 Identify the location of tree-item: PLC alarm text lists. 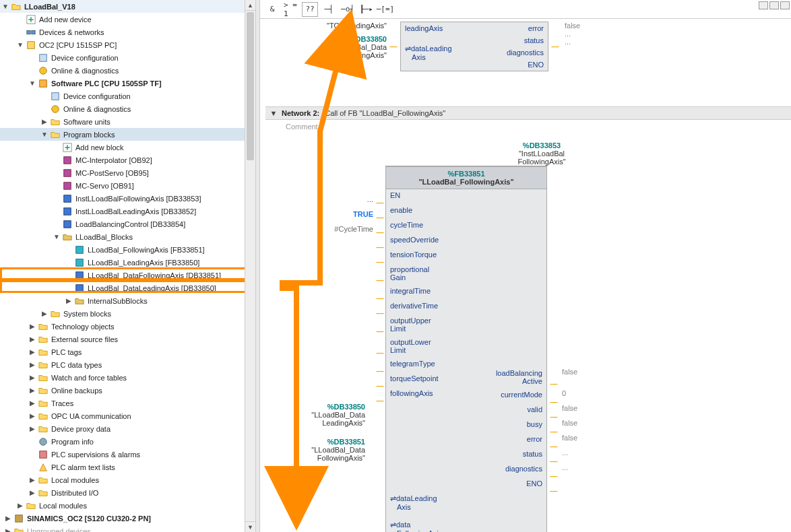
(128, 467).